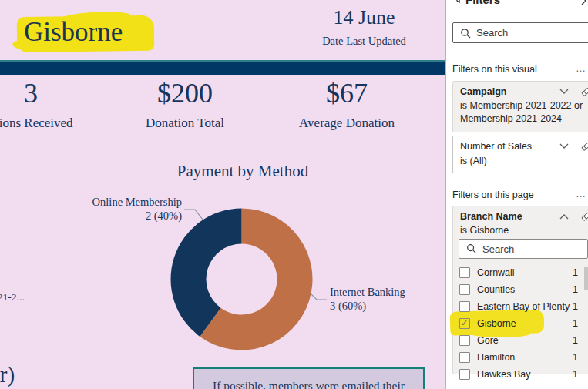 This screenshot has height=389, width=588. What do you see at coordinates (496, 357) in the screenshot?
I see `item-label: Hamilton` at bounding box center [496, 357].